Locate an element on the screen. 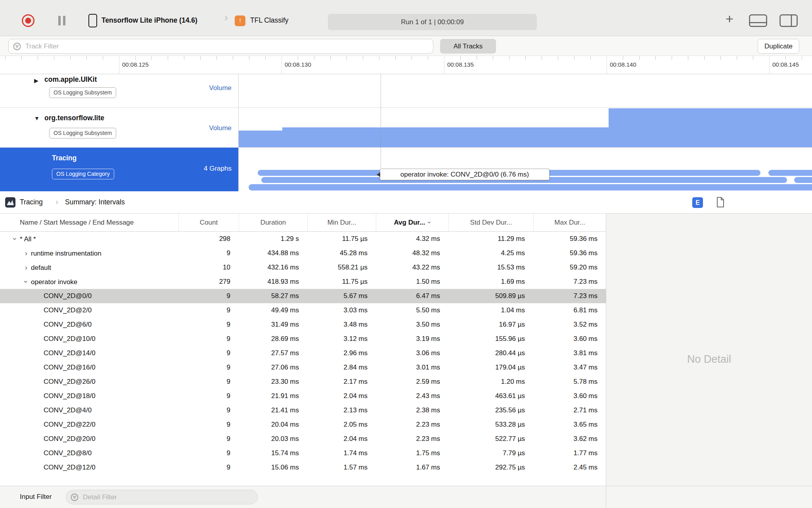  column-header-name: Name / Start Message / End Message is located at coordinates (89, 222).